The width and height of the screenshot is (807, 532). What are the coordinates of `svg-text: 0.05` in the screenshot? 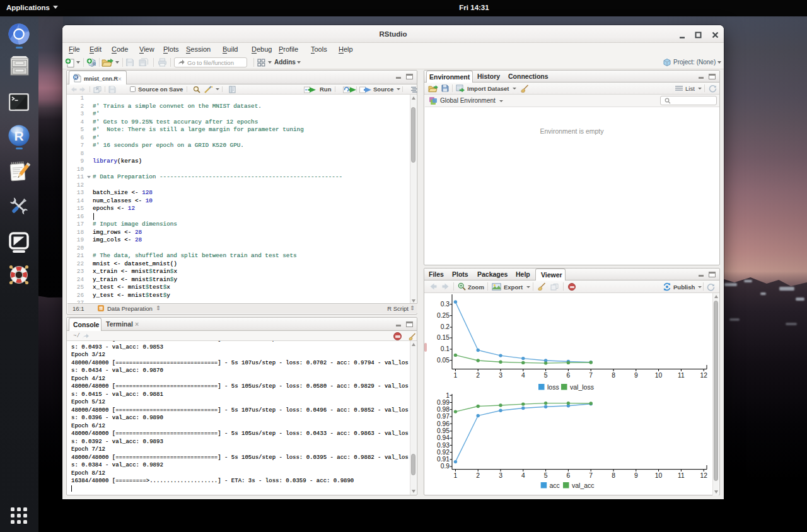 It's located at (443, 361).